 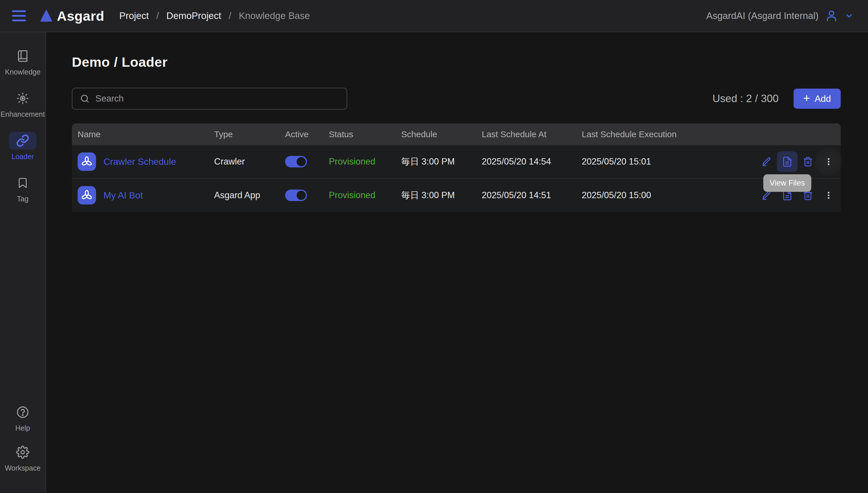 What do you see at coordinates (532, 134) in the screenshot?
I see `column-header-last-schedule-at: Last Schedule At` at bounding box center [532, 134].